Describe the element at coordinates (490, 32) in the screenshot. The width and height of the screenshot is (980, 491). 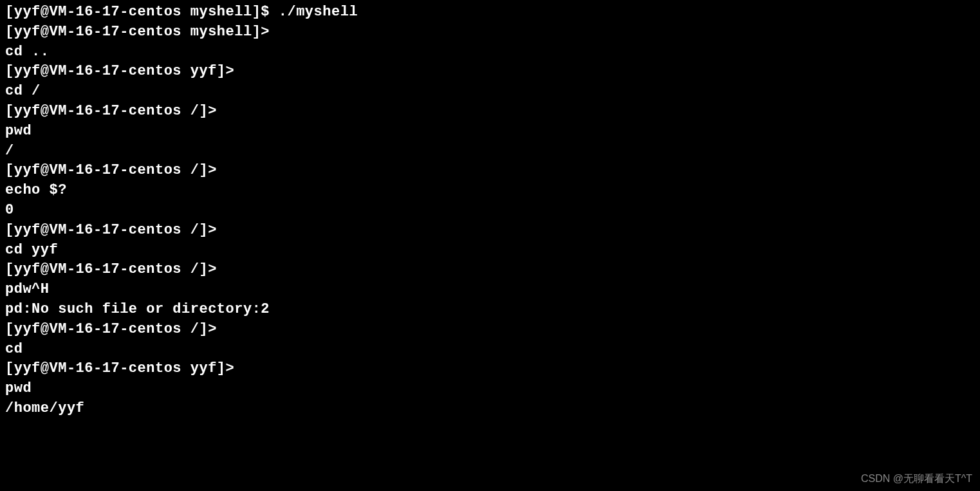
I see `terminal-line: [yyf@VM-16-17-centos myshell]>` at that location.